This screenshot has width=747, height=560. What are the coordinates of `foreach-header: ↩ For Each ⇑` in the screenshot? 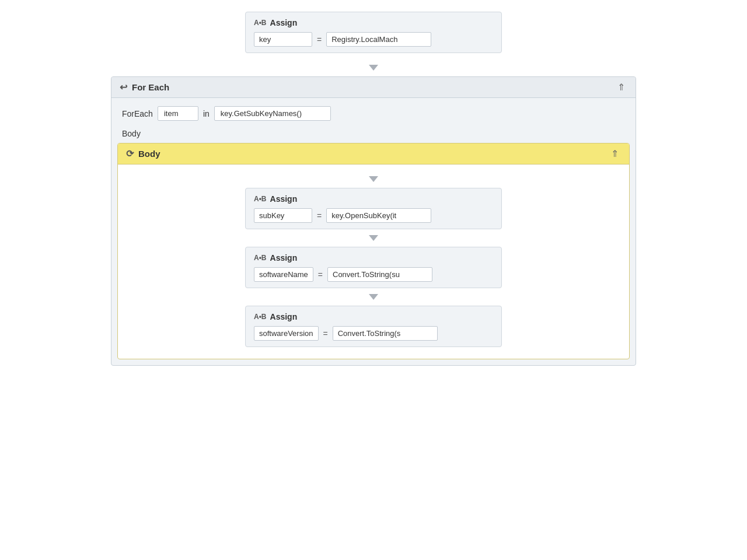 It's located at (374, 88).